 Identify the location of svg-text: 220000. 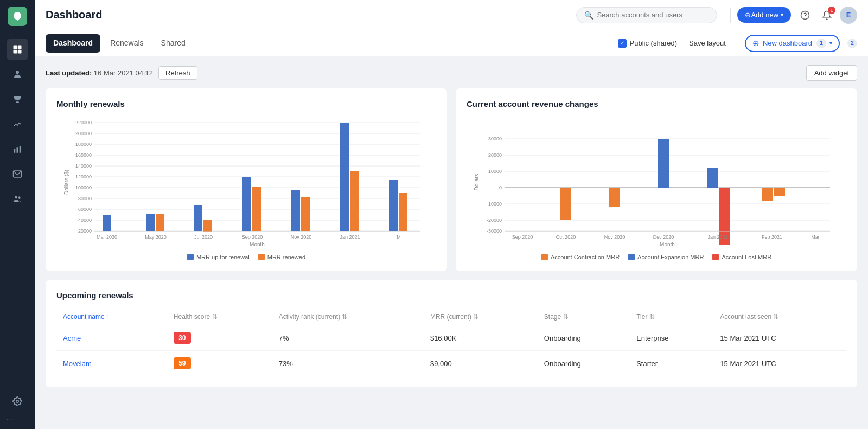
(84, 123).